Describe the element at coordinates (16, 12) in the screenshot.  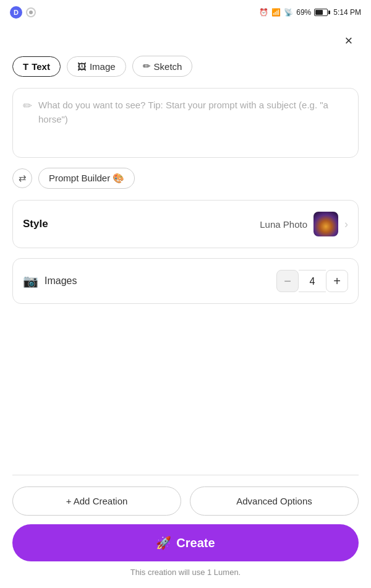
I see `discord-icon: D` at that location.